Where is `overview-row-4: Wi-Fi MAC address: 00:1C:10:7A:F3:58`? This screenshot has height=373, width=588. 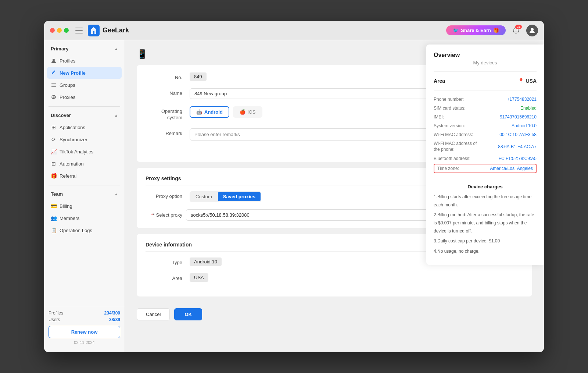
overview-row-4: Wi-Fi MAC address: 00:1C:10:7A:F3:58 is located at coordinates (485, 135).